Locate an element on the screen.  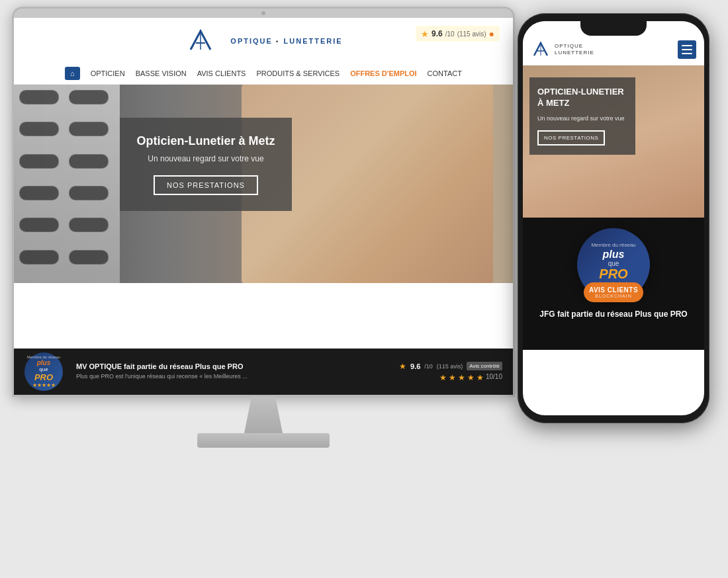
bottom-rating-count: (115 avis) is located at coordinates (450, 366).